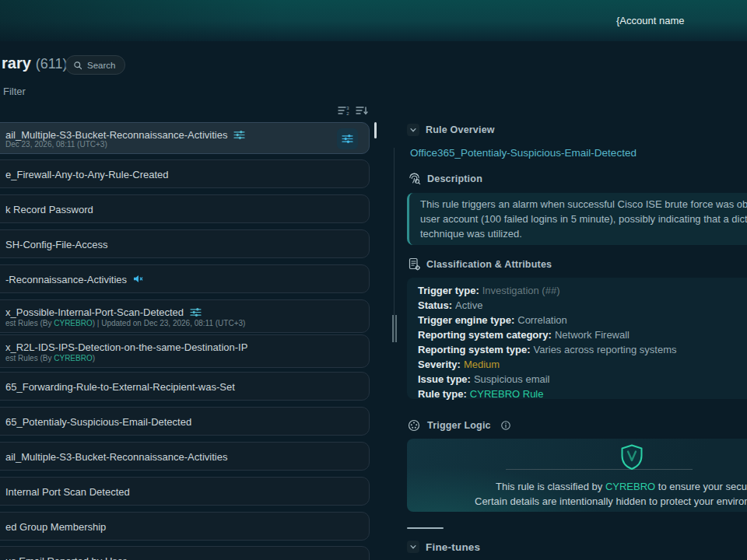 This screenshot has height=560, width=747. What do you see at coordinates (78, 65) in the screenshot?
I see `search-icon` at bounding box center [78, 65].